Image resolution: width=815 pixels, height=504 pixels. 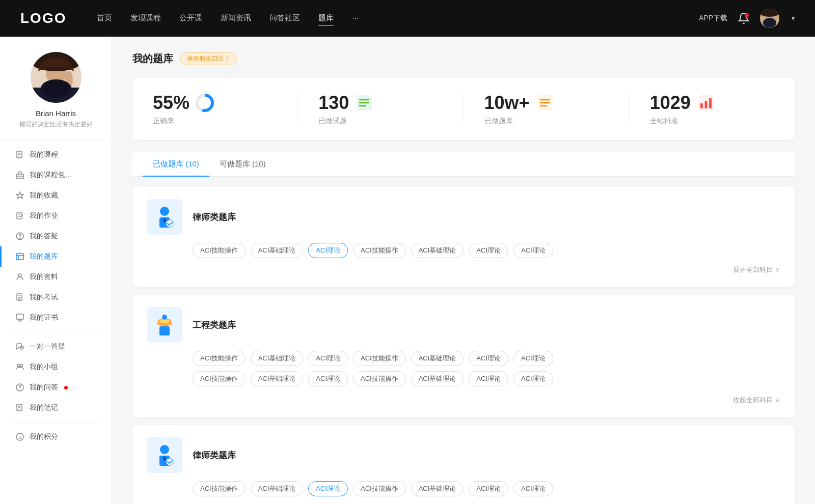 What do you see at coordinates (770, 18) in the screenshot?
I see `avatar-image` at bounding box center [770, 18].